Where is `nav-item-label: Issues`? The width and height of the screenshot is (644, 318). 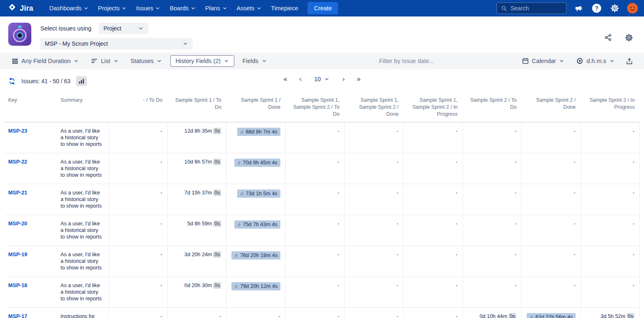
nav-item-label: Issues is located at coordinates (145, 8).